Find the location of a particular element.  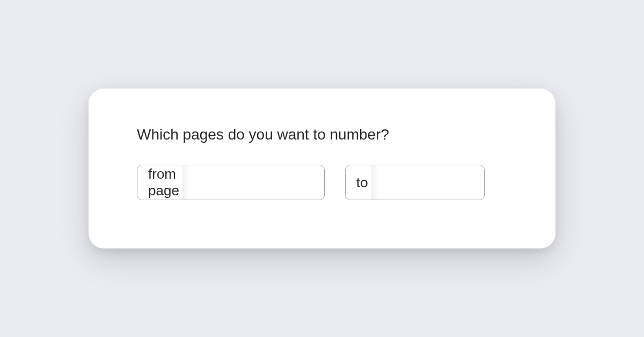

dialog-prompt: Which pages do you want to number? is located at coordinates (322, 135).